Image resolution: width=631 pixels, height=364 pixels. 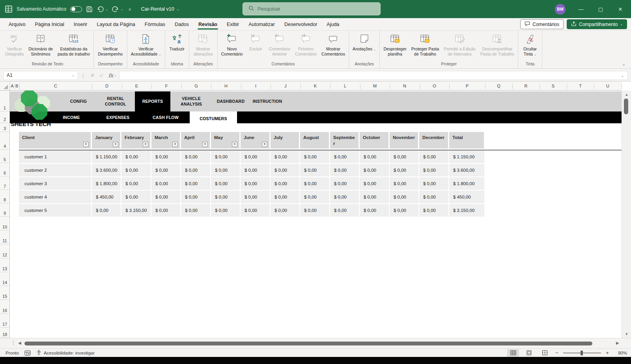 I want to click on row-header-16: 16, so click(x=5, y=307).